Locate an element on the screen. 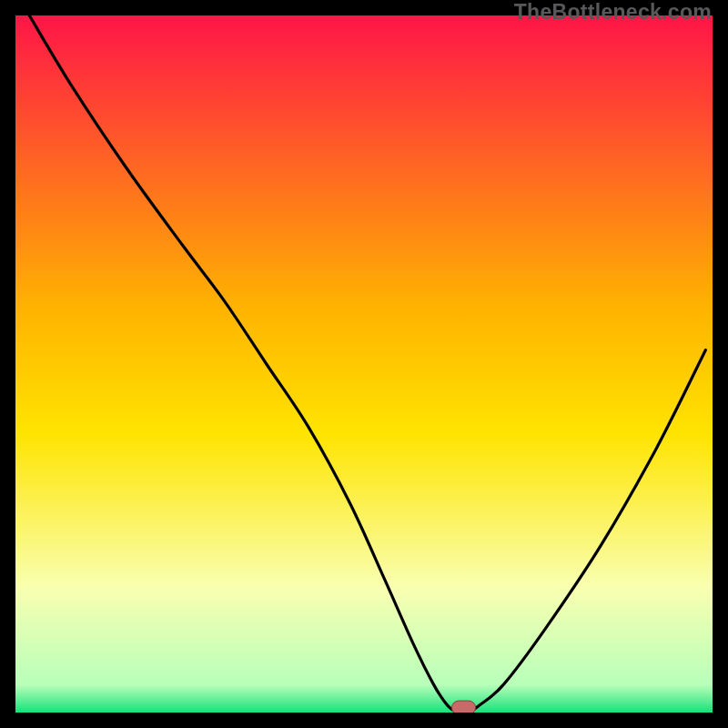 The image size is (728, 728). optimum-marker is located at coordinates (464, 706).